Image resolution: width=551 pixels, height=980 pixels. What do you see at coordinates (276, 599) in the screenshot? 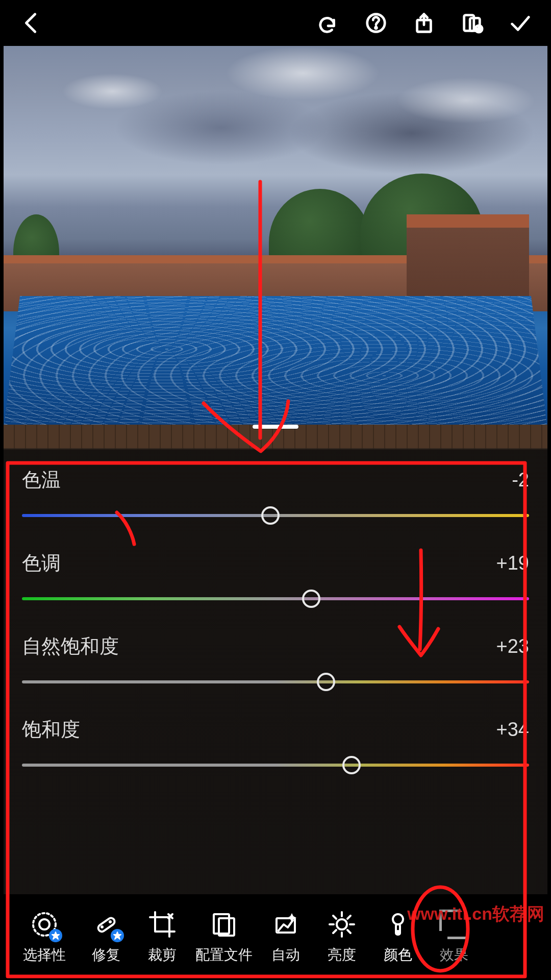
I see `slider-tint` at bounding box center [276, 599].